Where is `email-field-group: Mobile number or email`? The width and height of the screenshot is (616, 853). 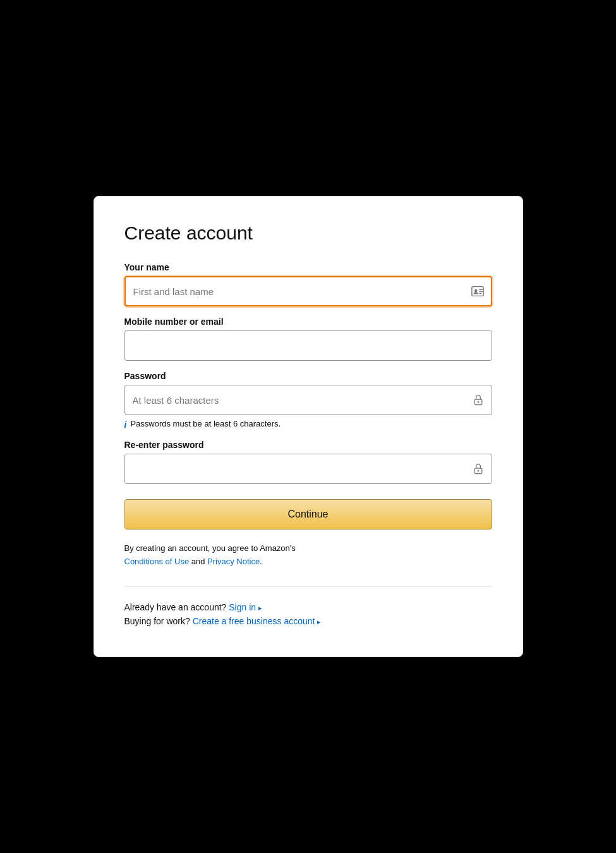 email-field-group: Mobile number or email is located at coordinates (308, 339).